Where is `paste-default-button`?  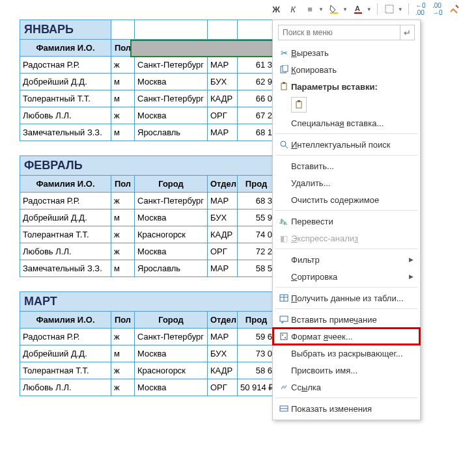 paste-default-button is located at coordinates (299, 105).